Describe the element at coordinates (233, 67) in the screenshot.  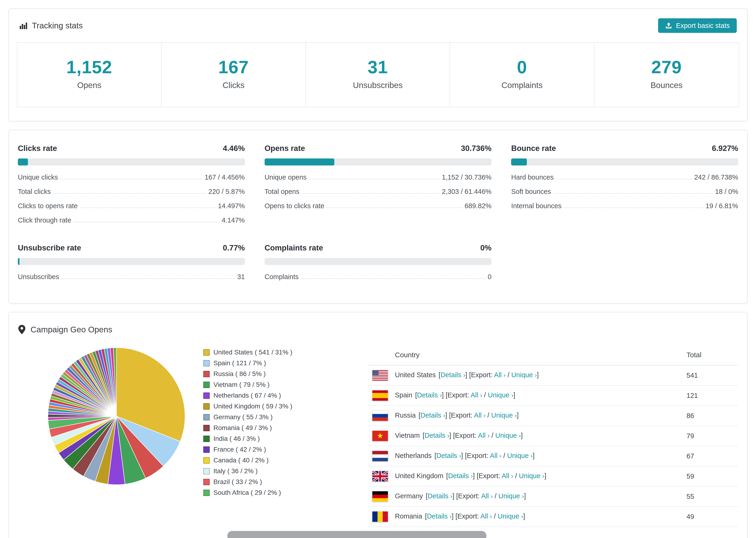
I see `stat-value: 167` at that location.